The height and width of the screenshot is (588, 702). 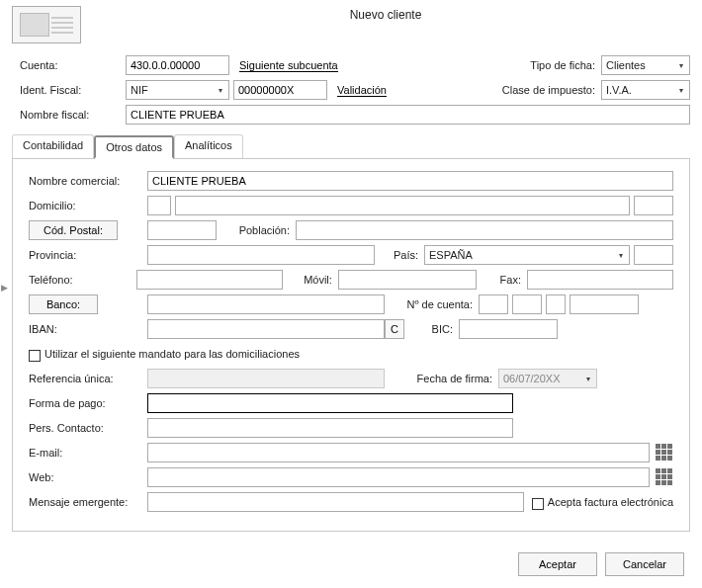 What do you see at coordinates (88, 181) in the screenshot?
I see `nombre-comercial-label: Nombre comercial:` at bounding box center [88, 181].